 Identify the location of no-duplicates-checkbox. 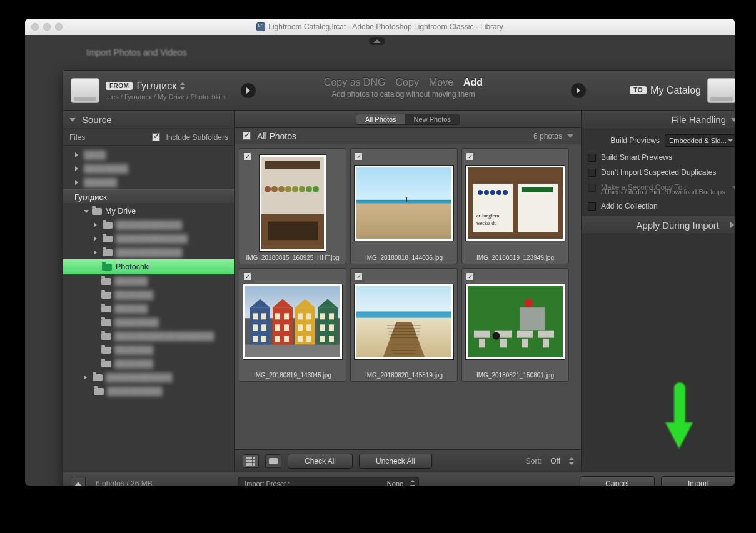
(592, 172).